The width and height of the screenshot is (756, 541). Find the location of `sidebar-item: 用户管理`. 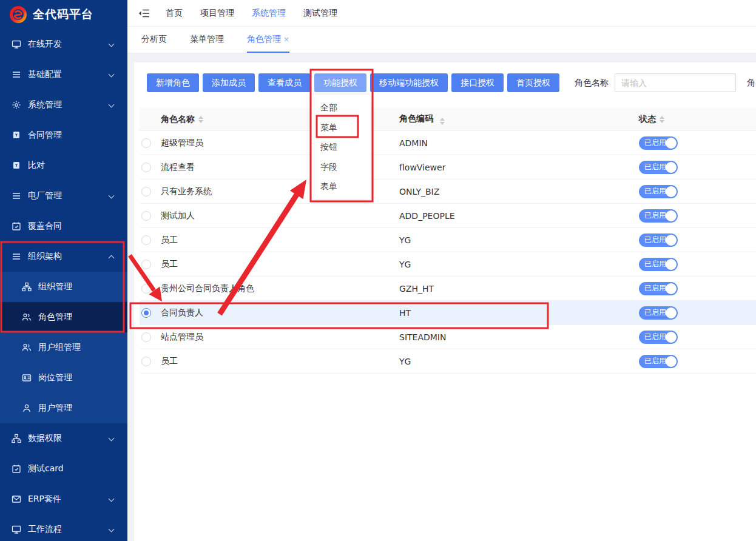

sidebar-item: 用户管理 is located at coordinates (64, 408).